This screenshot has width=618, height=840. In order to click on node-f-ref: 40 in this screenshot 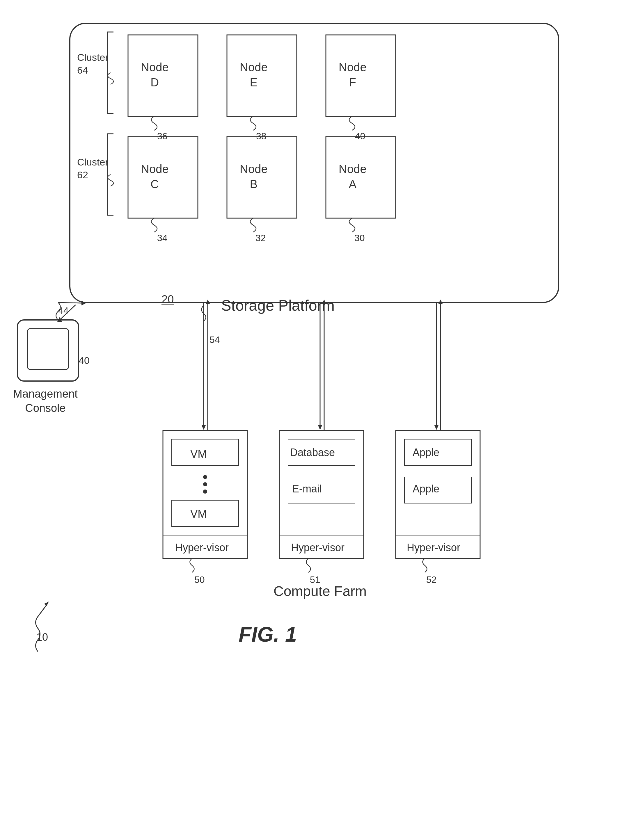, I will do `click(360, 136)`.